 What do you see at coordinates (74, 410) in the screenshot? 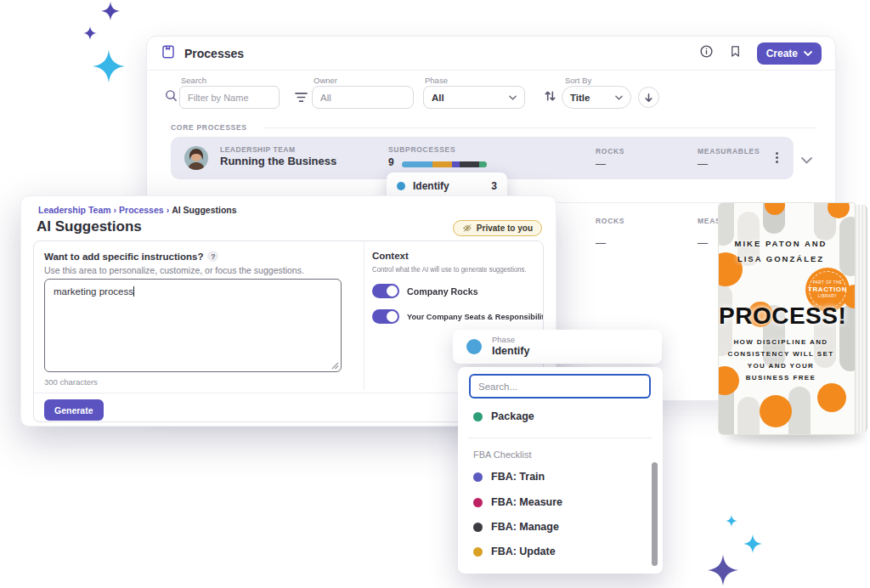
I see `generate-button: Generate` at bounding box center [74, 410].